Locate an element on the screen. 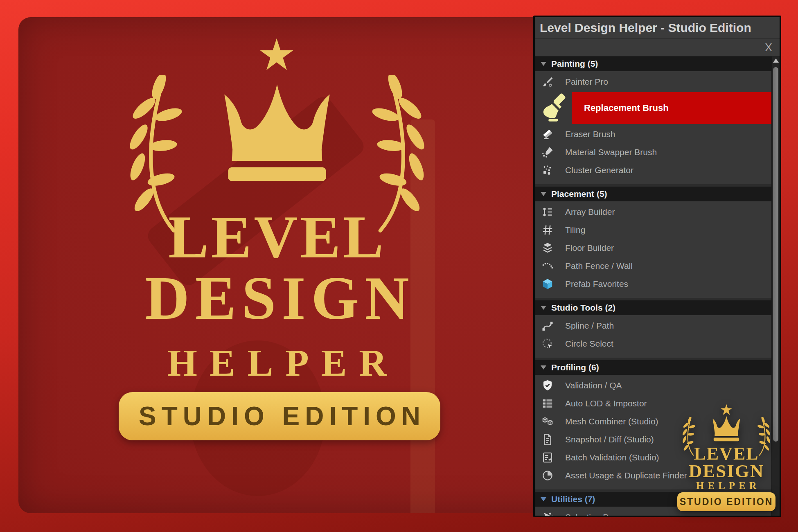  tool-item-label: Floor Builder is located at coordinates (589, 248).